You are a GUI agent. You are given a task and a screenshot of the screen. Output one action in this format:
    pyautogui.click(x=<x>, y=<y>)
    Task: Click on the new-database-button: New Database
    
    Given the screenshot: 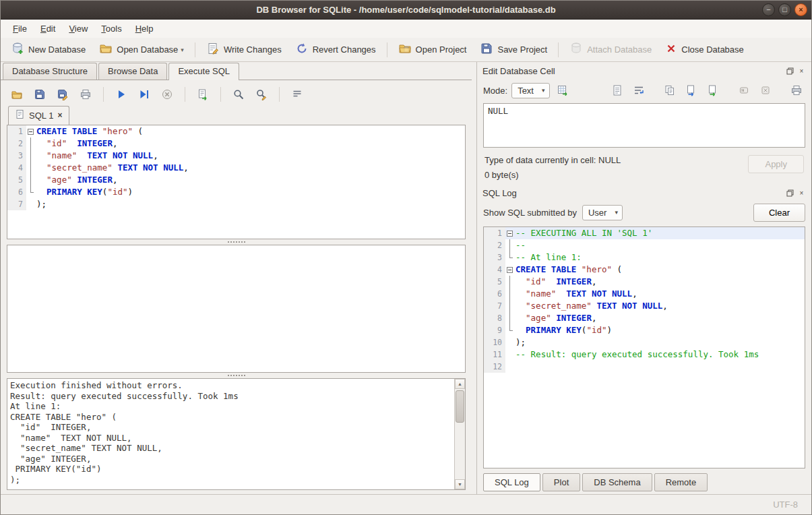 What is the action you would take?
    pyautogui.click(x=49, y=50)
    